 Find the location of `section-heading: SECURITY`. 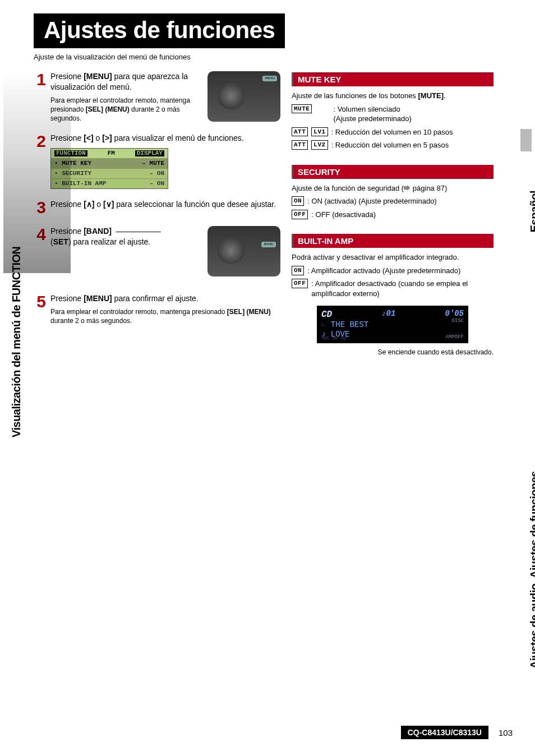

section-heading: SECURITY is located at coordinates (393, 172).